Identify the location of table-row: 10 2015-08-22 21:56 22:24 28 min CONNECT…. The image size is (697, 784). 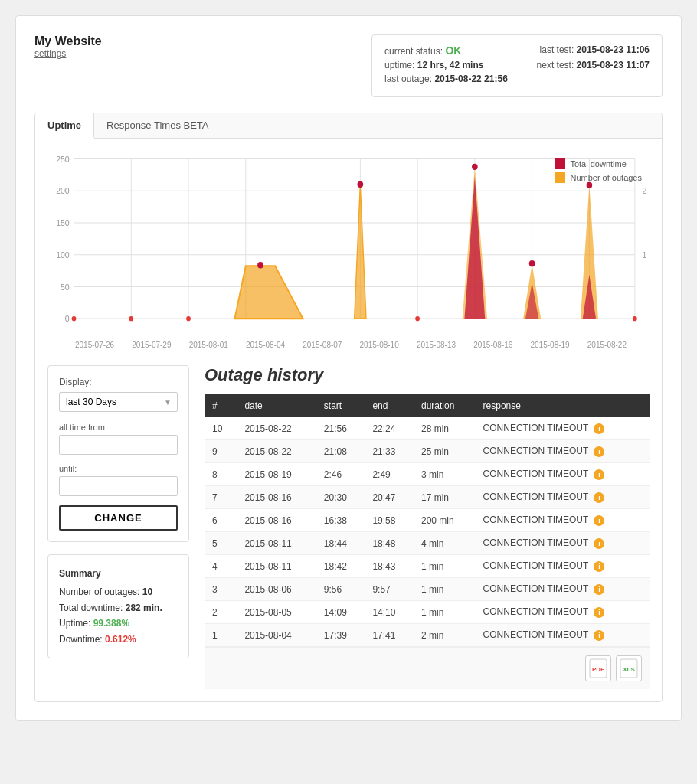
(427, 429).